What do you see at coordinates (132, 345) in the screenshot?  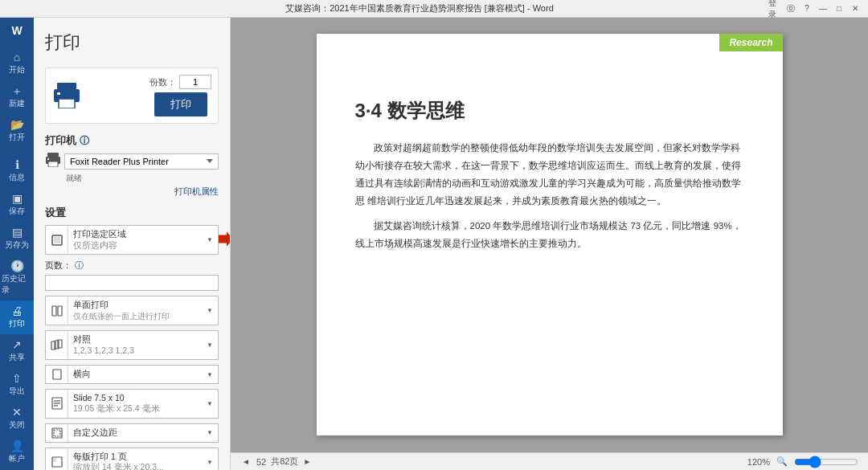 I see `setting-collate: 对照 1,2,3 1,2,3 1,2,3 ▼` at bounding box center [132, 345].